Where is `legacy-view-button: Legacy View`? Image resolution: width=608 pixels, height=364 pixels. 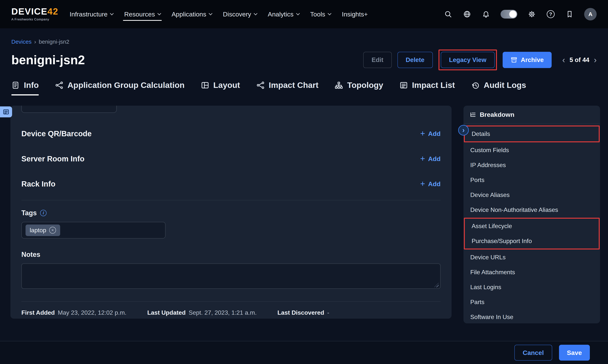
legacy-view-button: Legacy View is located at coordinates (468, 60).